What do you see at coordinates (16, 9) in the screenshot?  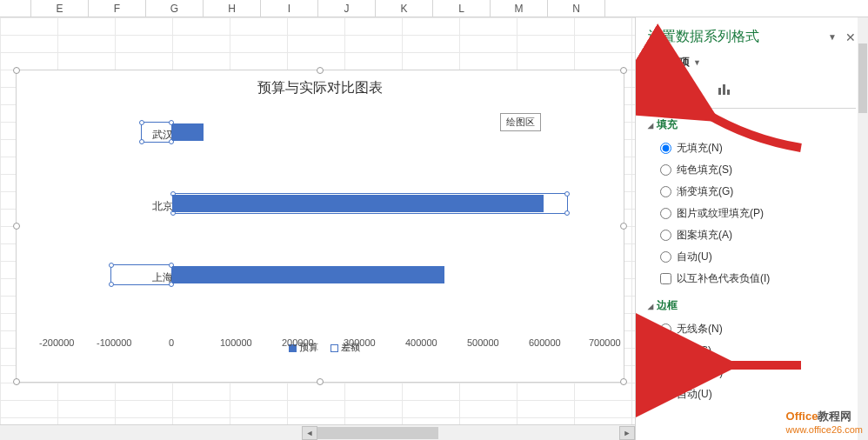 I see `col-spacer` at bounding box center [16, 9].